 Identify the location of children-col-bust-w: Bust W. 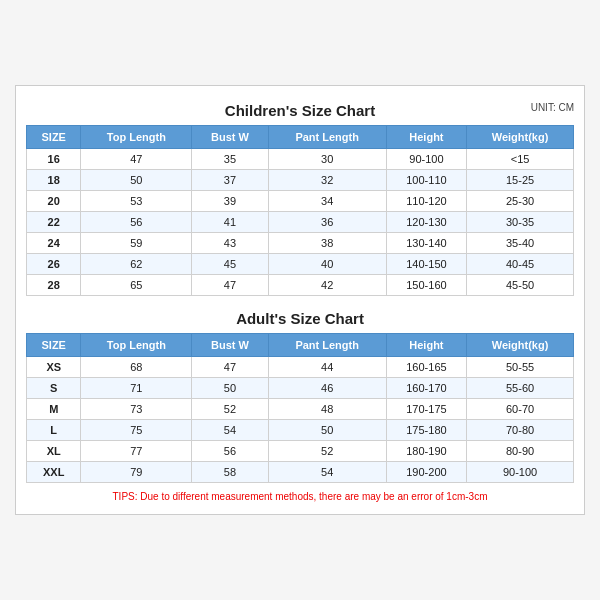
(230, 138).